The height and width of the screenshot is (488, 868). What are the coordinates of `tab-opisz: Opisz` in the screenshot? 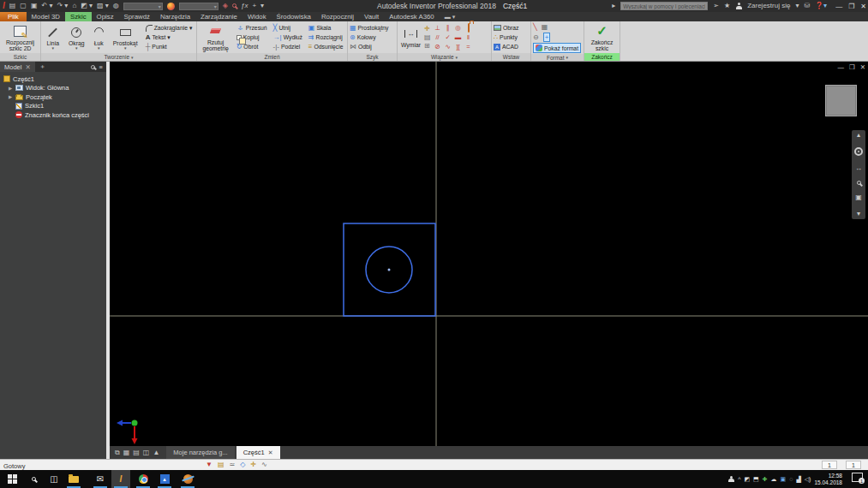 It's located at (105, 17).